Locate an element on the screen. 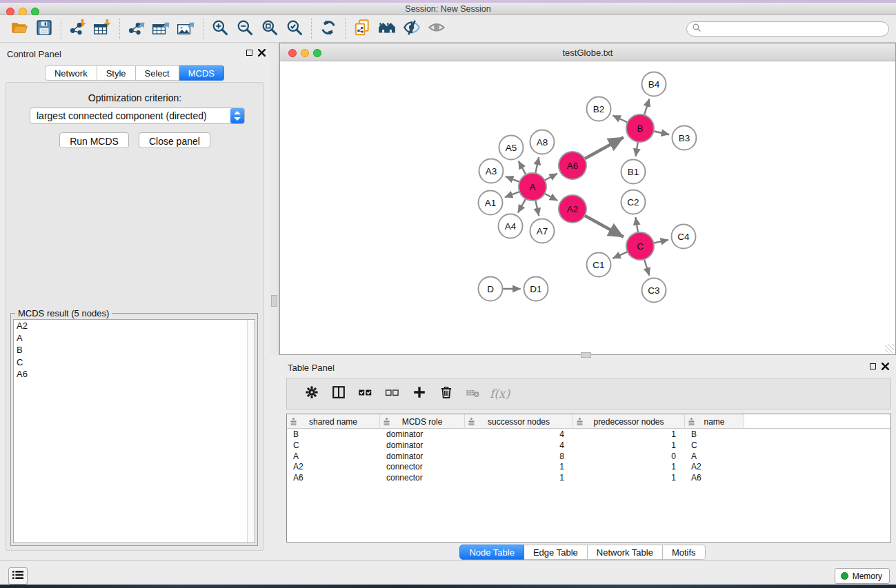 The width and height of the screenshot is (896, 588). export-network-button is located at coordinates (137, 29).